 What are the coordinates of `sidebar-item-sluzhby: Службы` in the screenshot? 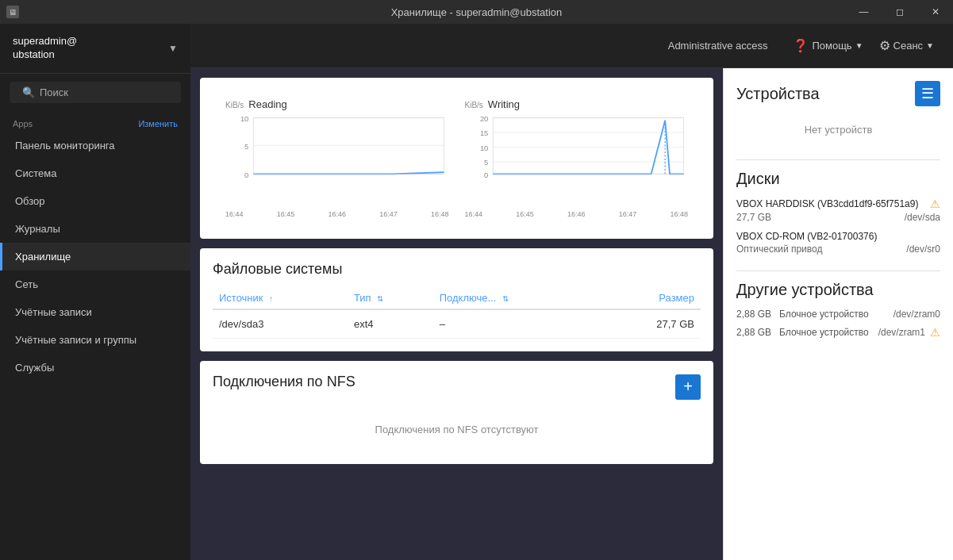 It's located at (95, 368).